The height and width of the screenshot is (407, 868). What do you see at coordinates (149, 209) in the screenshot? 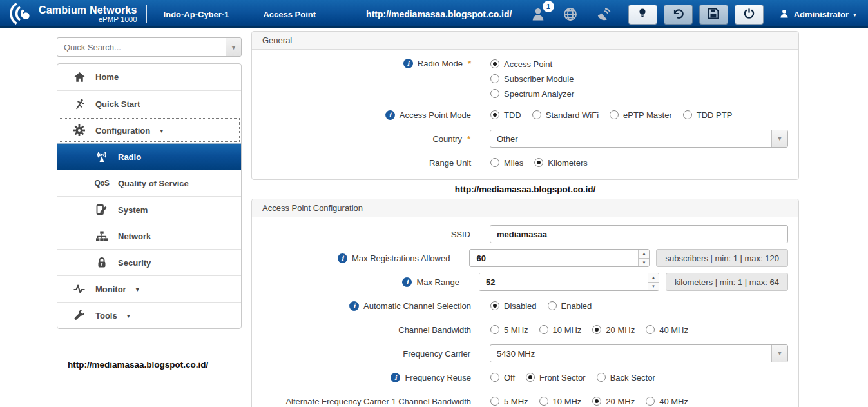
I see `sidebar-item-system: System` at bounding box center [149, 209].